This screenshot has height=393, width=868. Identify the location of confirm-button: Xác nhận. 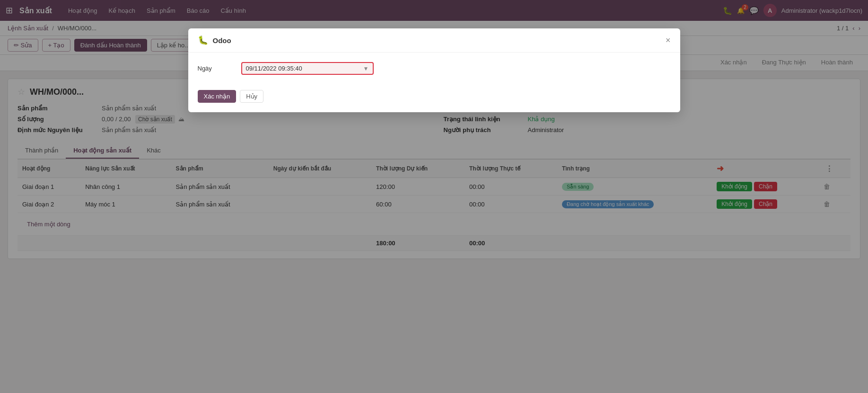
(217, 97).